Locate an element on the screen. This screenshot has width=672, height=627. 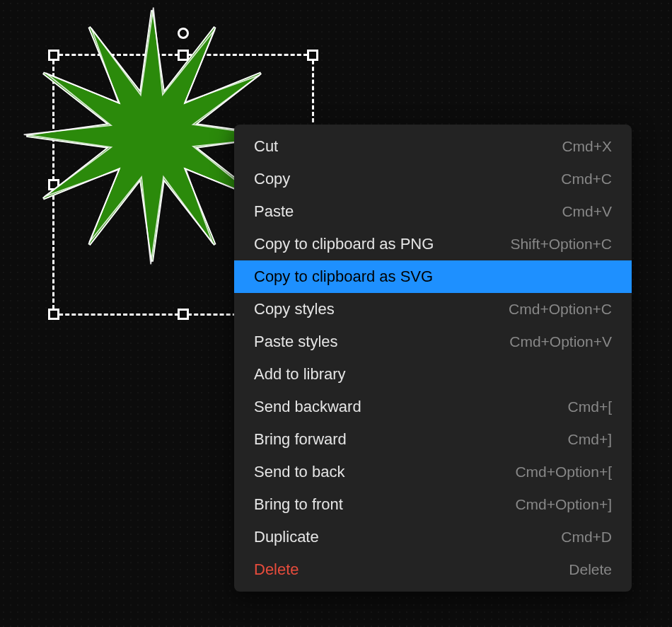
menu-item-shortcut: Cmd+Option+[ is located at coordinates (563, 472).